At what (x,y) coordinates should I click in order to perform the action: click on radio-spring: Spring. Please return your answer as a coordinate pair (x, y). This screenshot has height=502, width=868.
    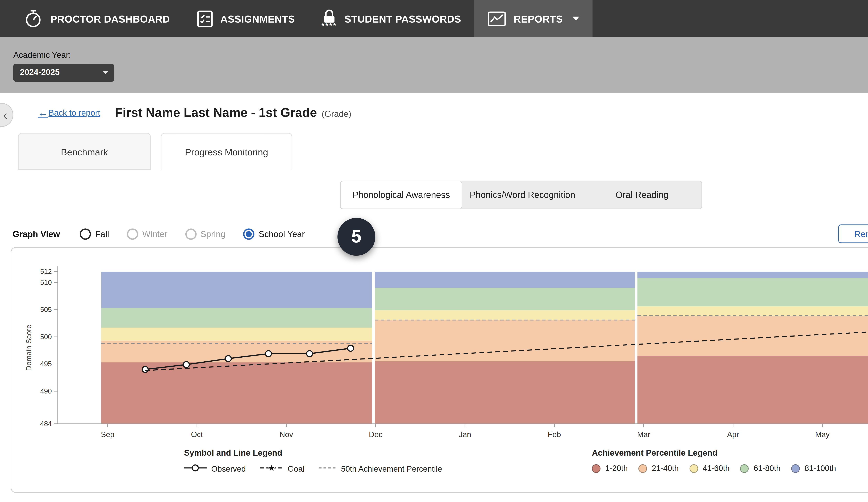
    Looking at the image, I should click on (205, 233).